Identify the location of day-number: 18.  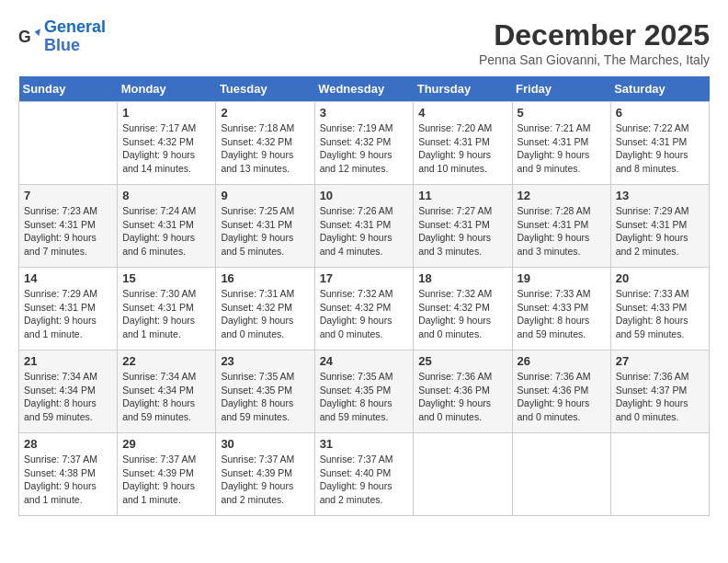
(462, 278).